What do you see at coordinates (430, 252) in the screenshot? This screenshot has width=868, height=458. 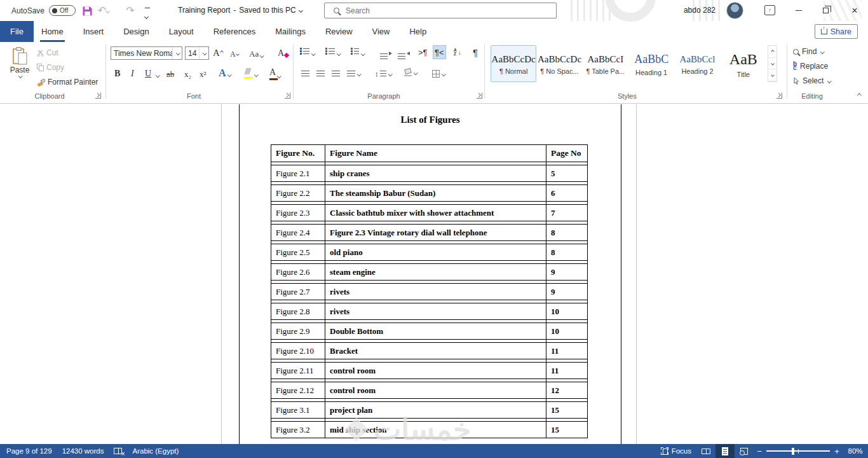 I see `table-row: Figure 2.5old piano8` at bounding box center [430, 252].